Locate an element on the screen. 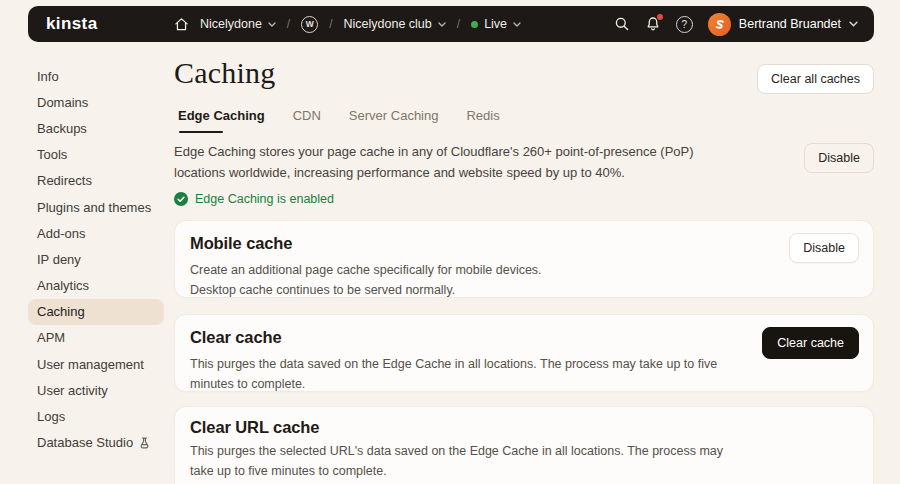  mobile-cache-title: Mobile cache is located at coordinates (524, 244).